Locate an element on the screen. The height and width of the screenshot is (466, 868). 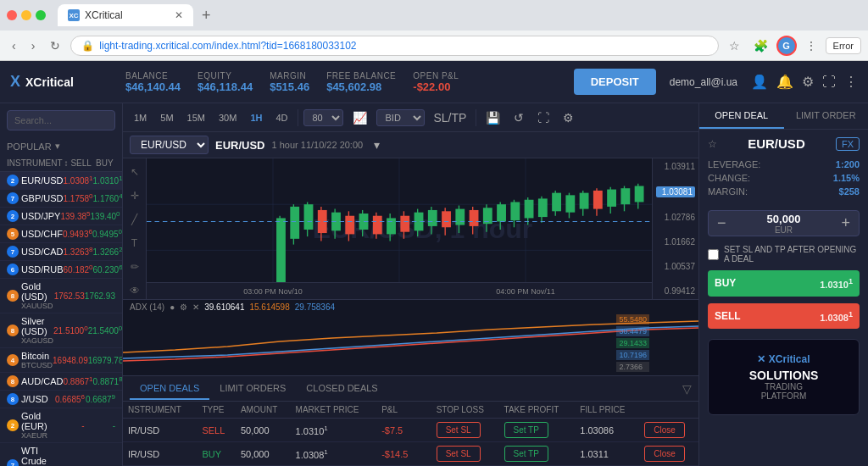
pencil-tool: ✏ is located at coordinates (135, 267).